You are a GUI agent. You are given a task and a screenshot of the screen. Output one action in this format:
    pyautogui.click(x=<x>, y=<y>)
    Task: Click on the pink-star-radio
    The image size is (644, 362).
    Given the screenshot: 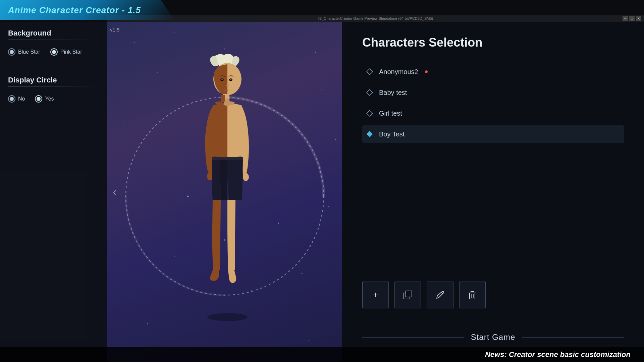 What is the action you would take?
    pyautogui.click(x=54, y=52)
    